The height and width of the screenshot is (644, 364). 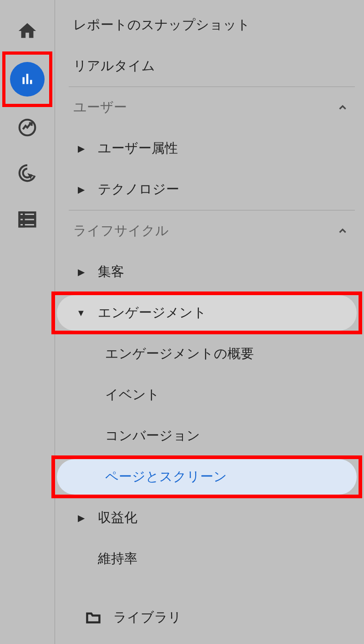 I want to click on label: レポートのスナップショット, so click(x=162, y=25).